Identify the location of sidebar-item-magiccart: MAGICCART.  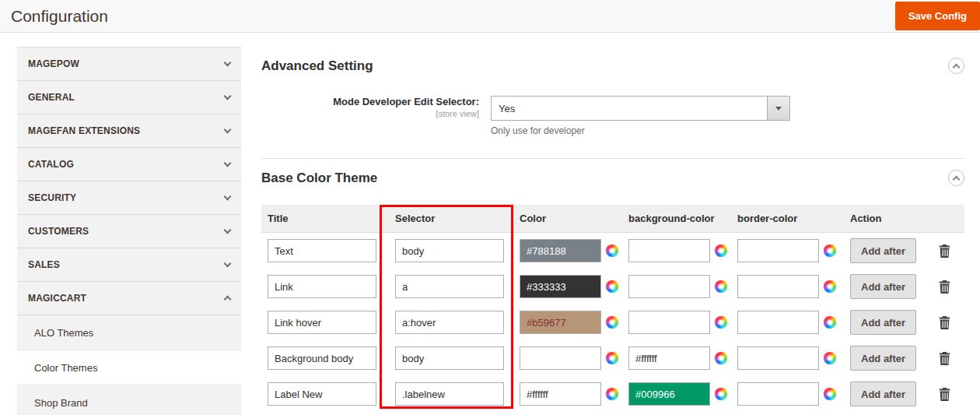
(129, 299).